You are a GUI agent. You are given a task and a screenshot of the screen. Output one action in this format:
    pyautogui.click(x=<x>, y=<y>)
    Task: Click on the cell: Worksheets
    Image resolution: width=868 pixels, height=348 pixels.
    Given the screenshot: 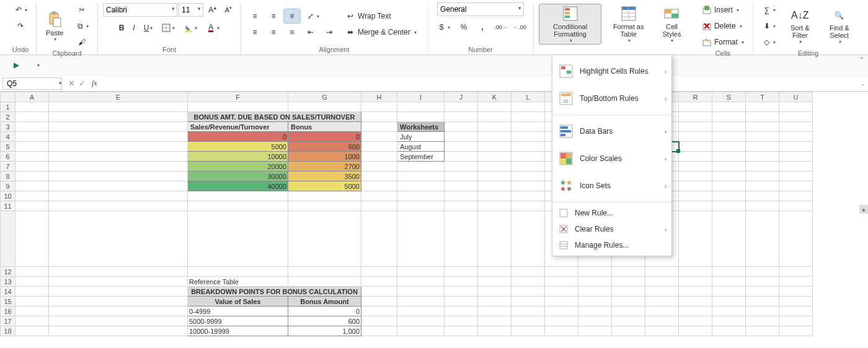 What is the action you would take?
    pyautogui.click(x=421, y=127)
    